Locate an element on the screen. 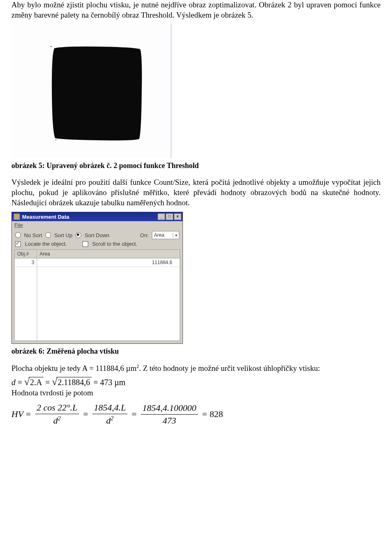  window-title: Measurement Data is located at coordinates (90, 217).